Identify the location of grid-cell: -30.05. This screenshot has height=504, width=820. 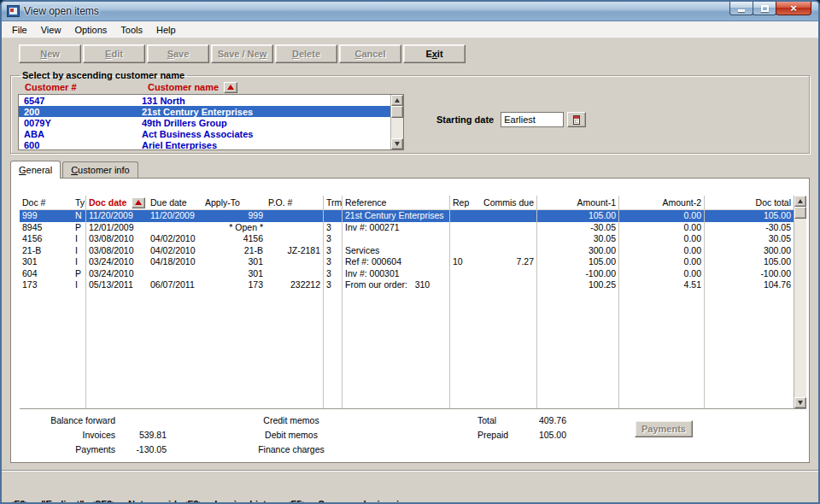
(578, 228).